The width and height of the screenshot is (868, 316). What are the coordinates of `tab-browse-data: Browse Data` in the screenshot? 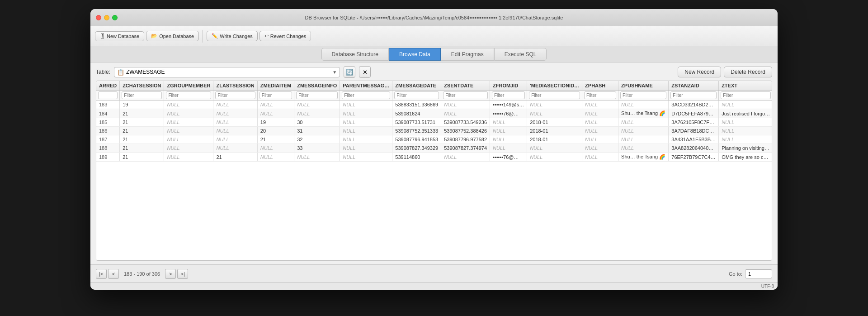 It's located at (415, 54).